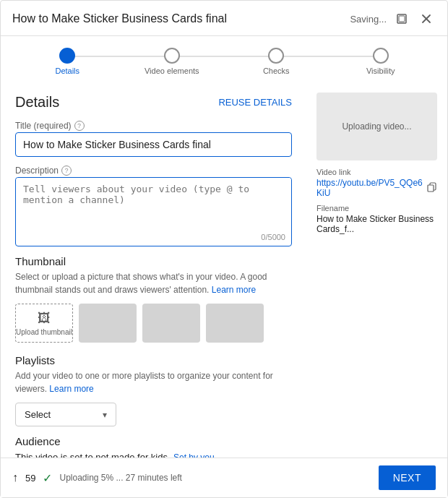  I want to click on step-checks-circle, so click(276, 56).